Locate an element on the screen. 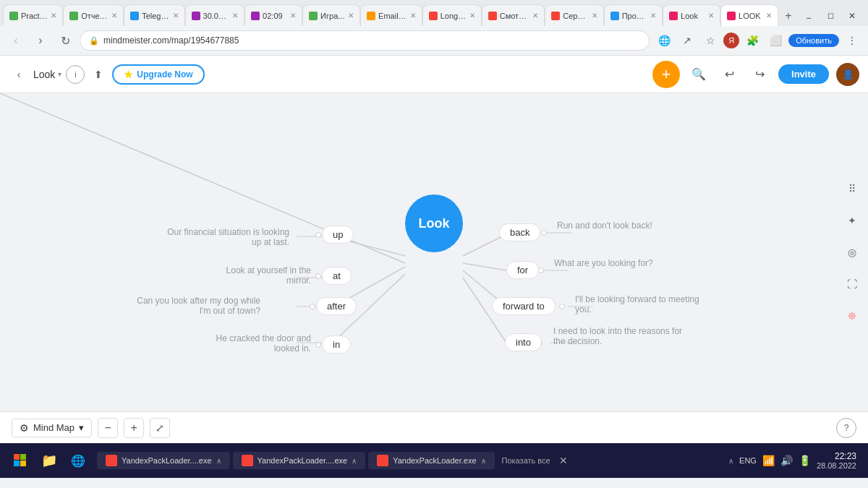 This screenshot has height=488, width=868. info-button: i is located at coordinates (75, 74).